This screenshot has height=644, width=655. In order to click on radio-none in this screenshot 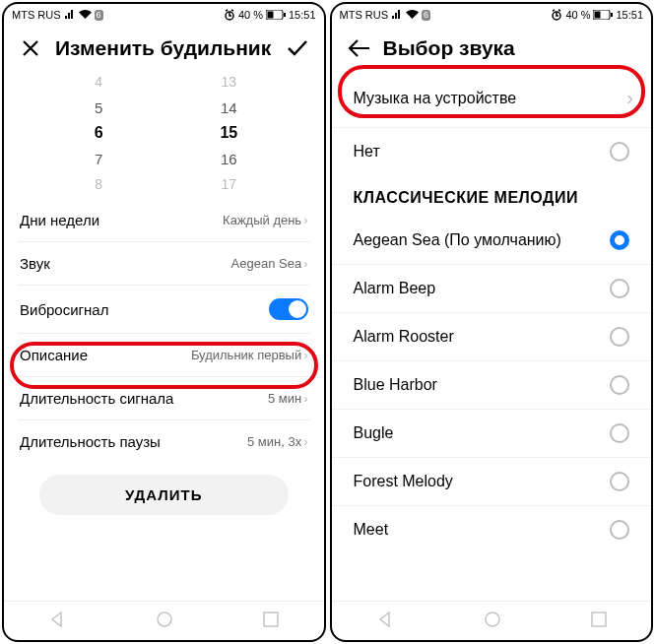, I will do `click(620, 152)`.